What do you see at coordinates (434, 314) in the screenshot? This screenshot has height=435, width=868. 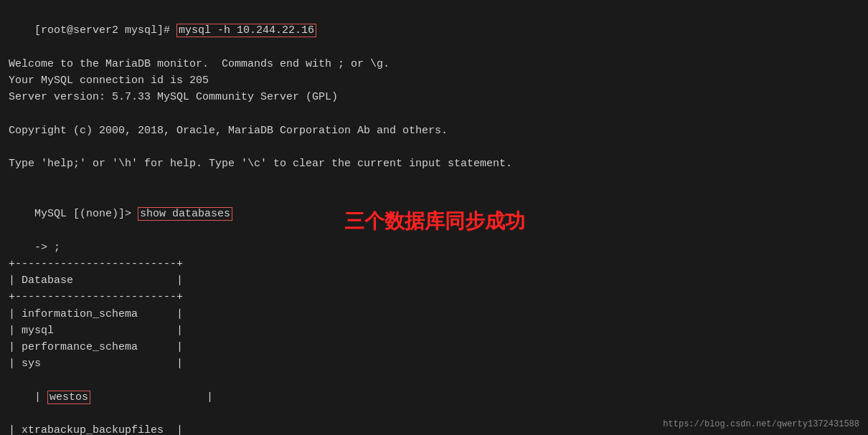 I see `db-row-1: | information_schema |` at bounding box center [434, 314].